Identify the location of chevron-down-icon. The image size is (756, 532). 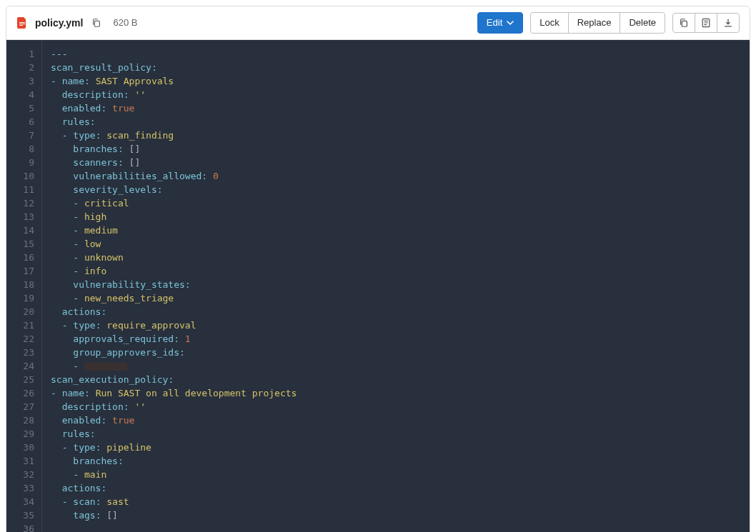
(510, 23).